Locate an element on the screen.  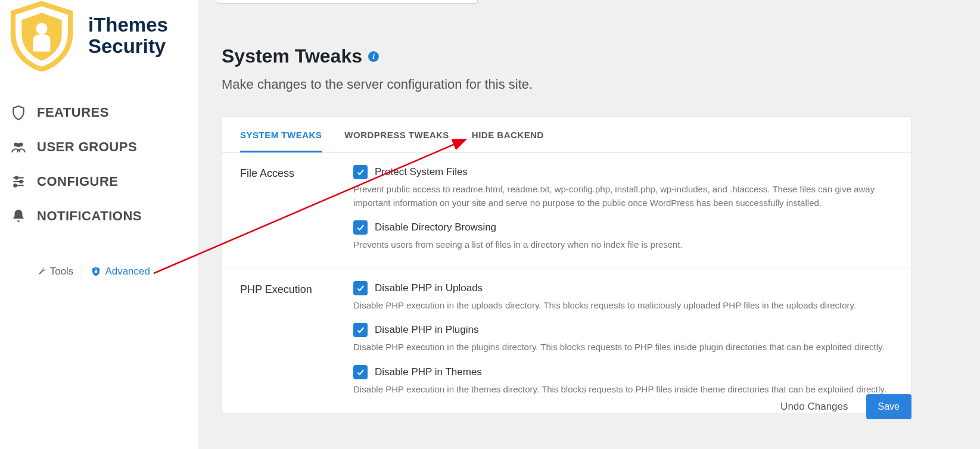
undo-changes-link: Undo Changes is located at coordinates (814, 407).